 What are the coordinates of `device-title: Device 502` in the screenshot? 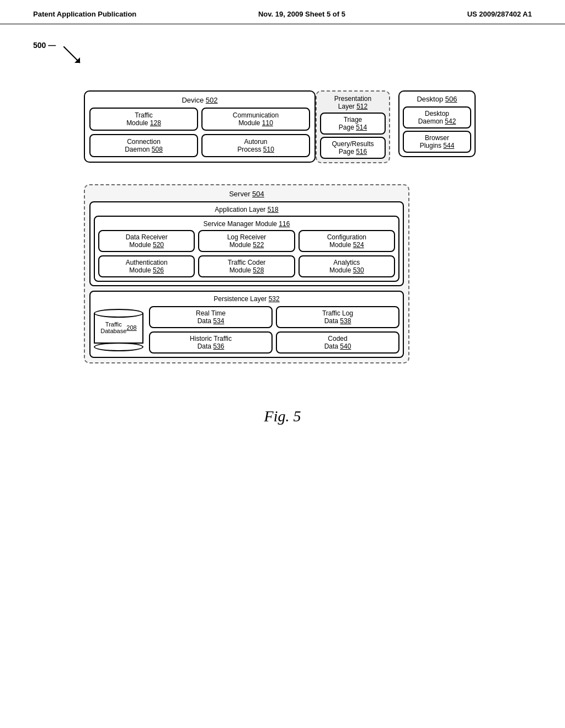 It's located at (200, 100).